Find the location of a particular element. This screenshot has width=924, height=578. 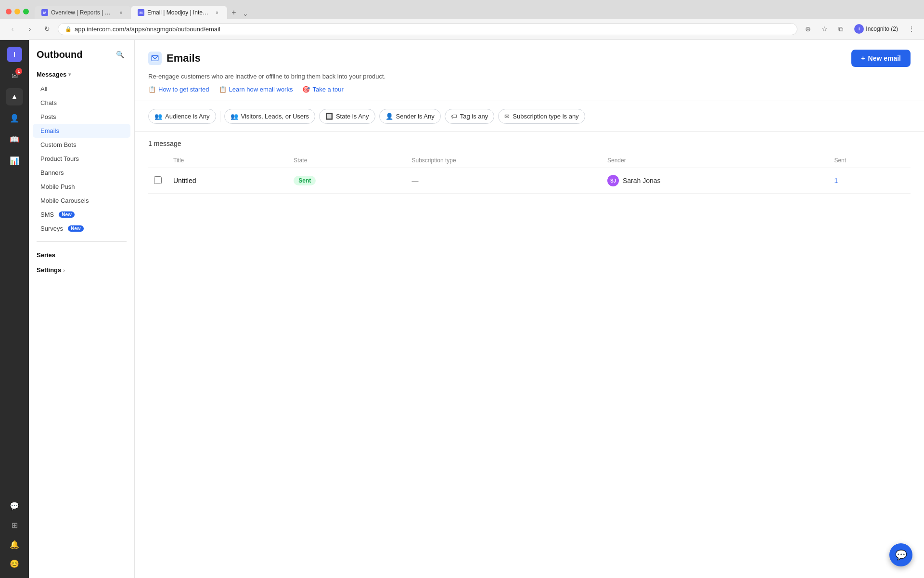

address-bar: 🔒 app.intercom.com/a/apps/nnsgmgob/outbo… is located at coordinates (427, 29).